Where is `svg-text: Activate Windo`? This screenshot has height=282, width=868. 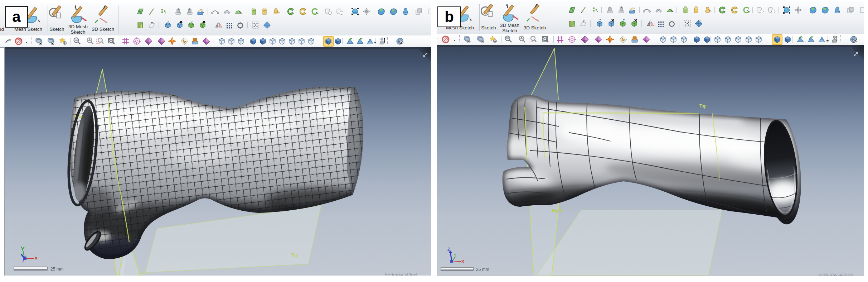
svg-text: Activate Windo is located at coordinates (836, 274).